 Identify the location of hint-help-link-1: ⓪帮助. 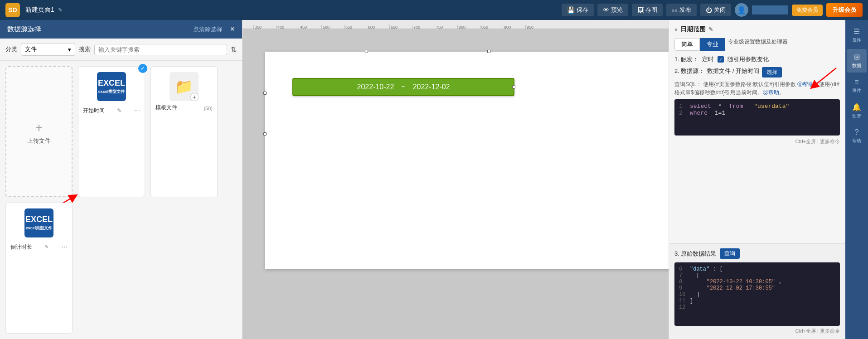
(805, 84).